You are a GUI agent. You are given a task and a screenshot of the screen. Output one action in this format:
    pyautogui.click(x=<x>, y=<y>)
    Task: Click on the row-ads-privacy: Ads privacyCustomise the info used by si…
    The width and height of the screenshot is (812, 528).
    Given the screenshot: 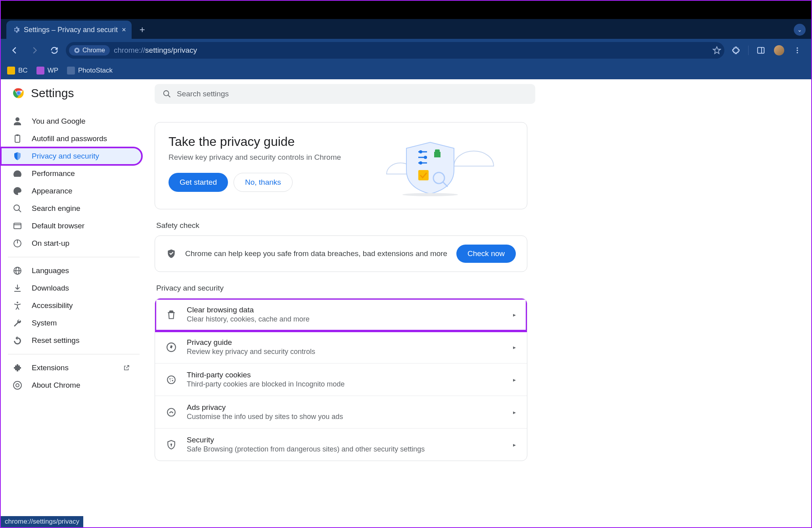 What is the action you would take?
    pyautogui.click(x=341, y=412)
    